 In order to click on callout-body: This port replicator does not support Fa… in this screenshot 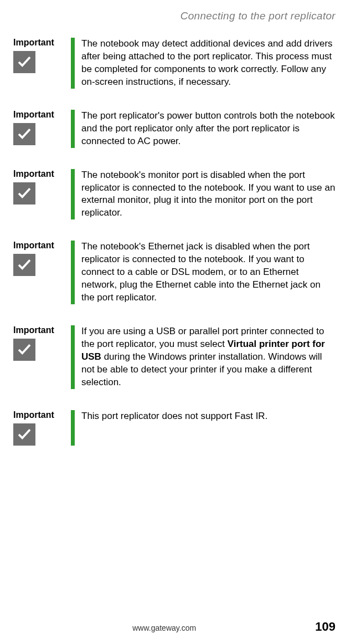, I will do `click(174, 428)`.